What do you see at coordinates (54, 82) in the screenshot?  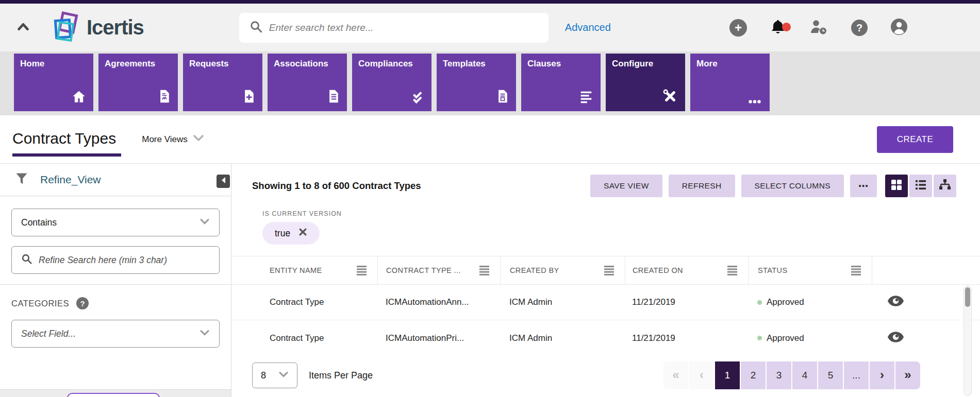 I see `nav-tile-home: Home` at bounding box center [54, 82].